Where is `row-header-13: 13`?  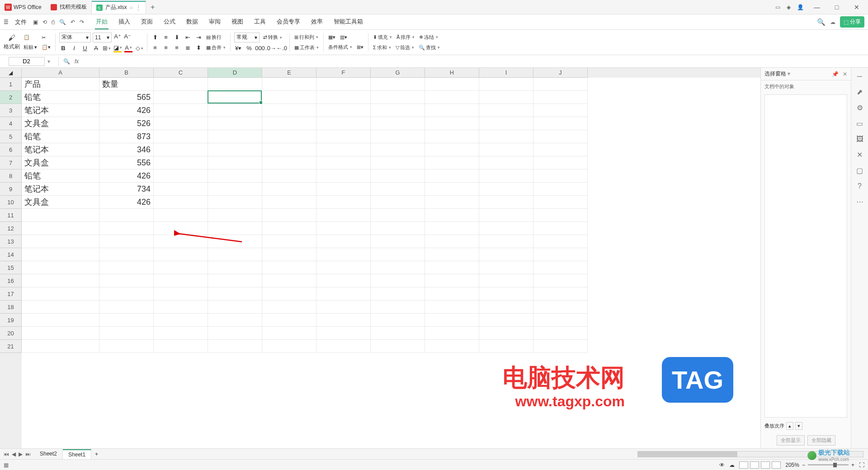 row-header-13: 13 is located at coordinates (11, 241).